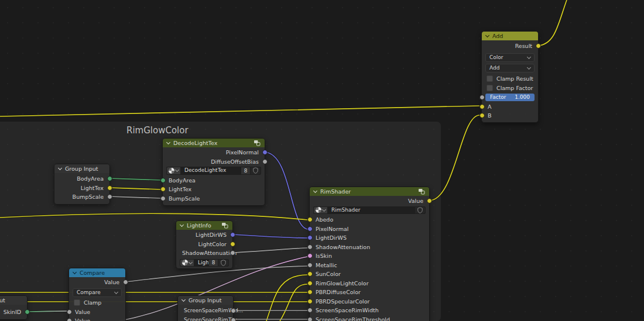 The width and height of the screenshot is (644, 321). Describe the element at coordinates (27, 312) in the screenshot. I see `socket-skinid-output` at that location.